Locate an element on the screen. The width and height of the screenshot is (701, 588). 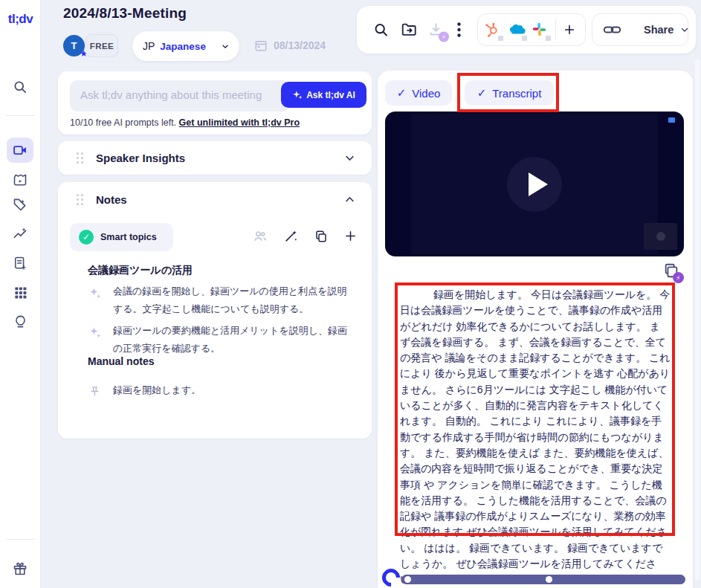
tab-video: ✓ Video is located at coordinates (419, 93).